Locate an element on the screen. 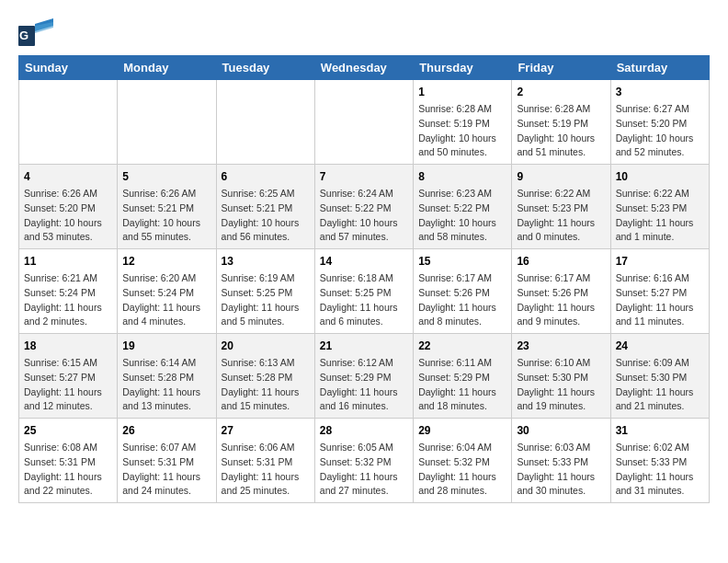 This screenshot has width=728, height=563. calendar-day-cell: 4Sunrise: 6:26 AM Sunset: 5:20 PM Daylig… is located at coordinates (68, 207).